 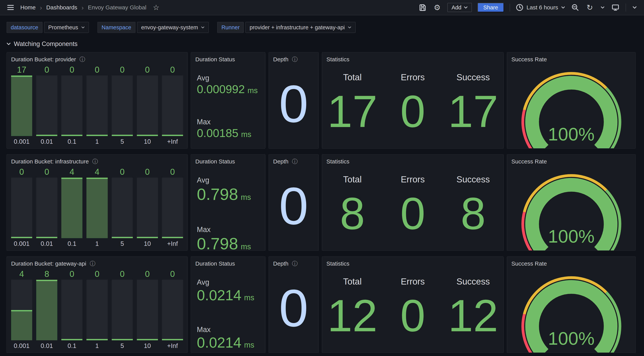 What do you see at coordinates (352, 205) in the screenshot?
I see `stat-column: Total8` at bounding box center [352, 205].